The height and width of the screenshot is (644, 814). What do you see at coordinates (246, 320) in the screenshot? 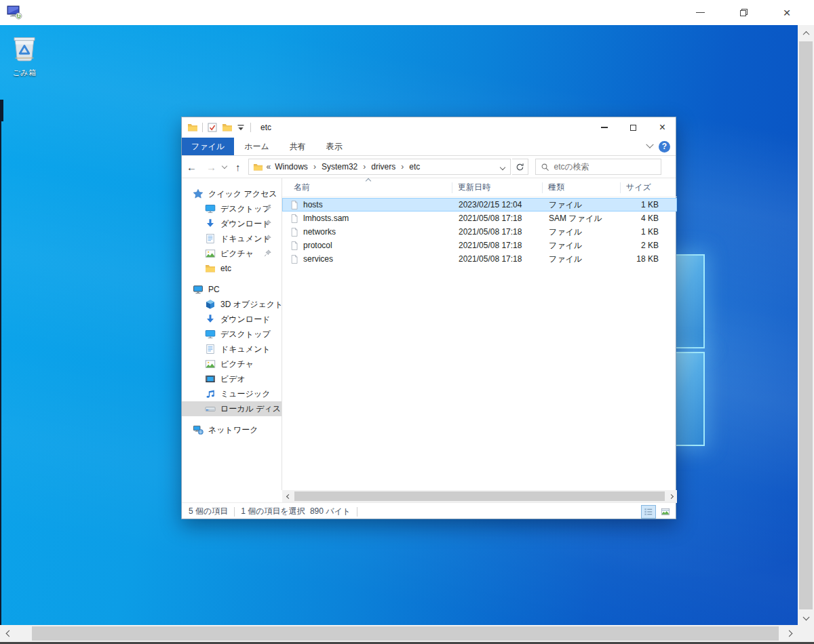
I see `sidebar-item-label: ダウンロード` at bounding box center [246, 320].